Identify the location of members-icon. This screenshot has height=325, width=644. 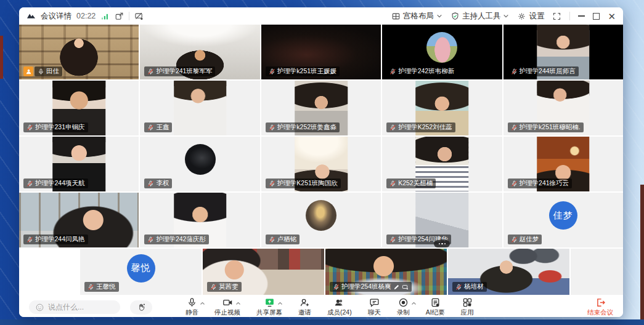
(339, 303).